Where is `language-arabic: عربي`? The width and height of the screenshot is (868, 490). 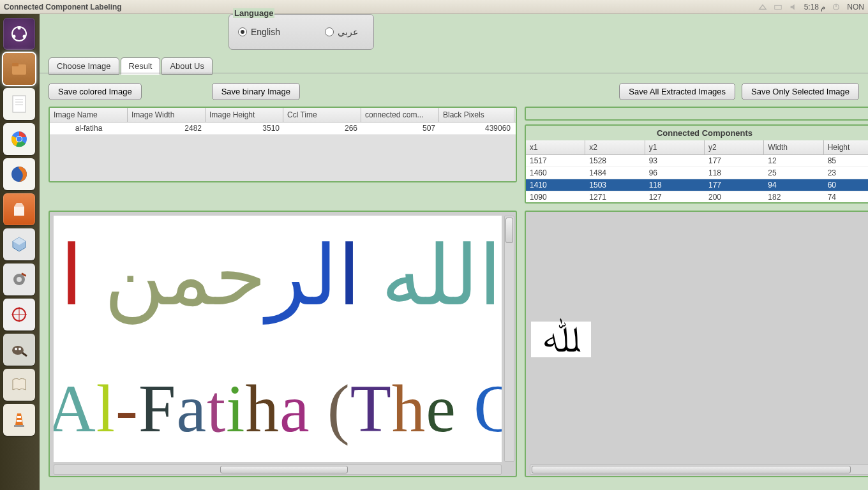 language-arabic: عربي is located at coordinates (341, 32).